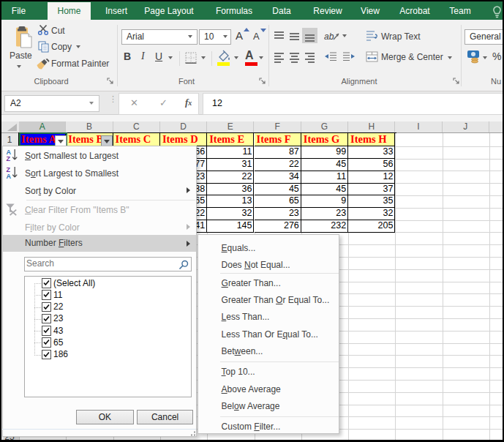 The width and height of the screenshot is (504, 442). What do you see at coordinates (329, 37) in the screenshot?
I see `svg-text: ab` at bounding box center [329, 37].